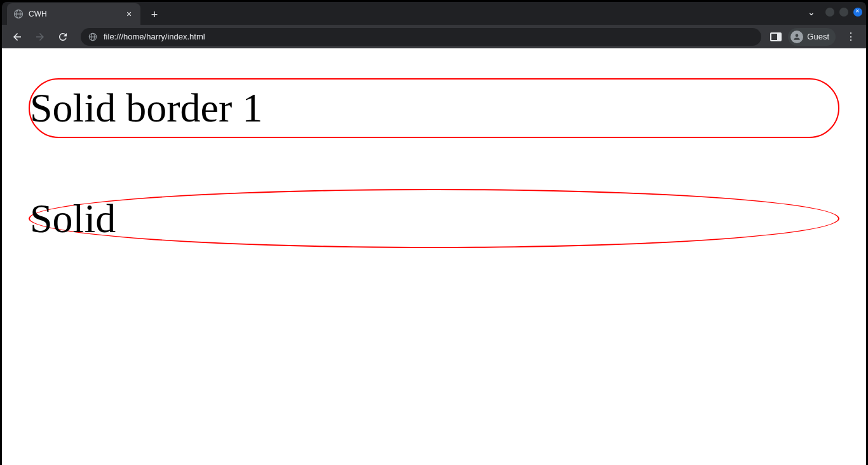 The width and height of the screenshot is (868, 465). Describe the element at coordinates (818, 37) in the screenshot. I see `guest-label: Guest` at that location.